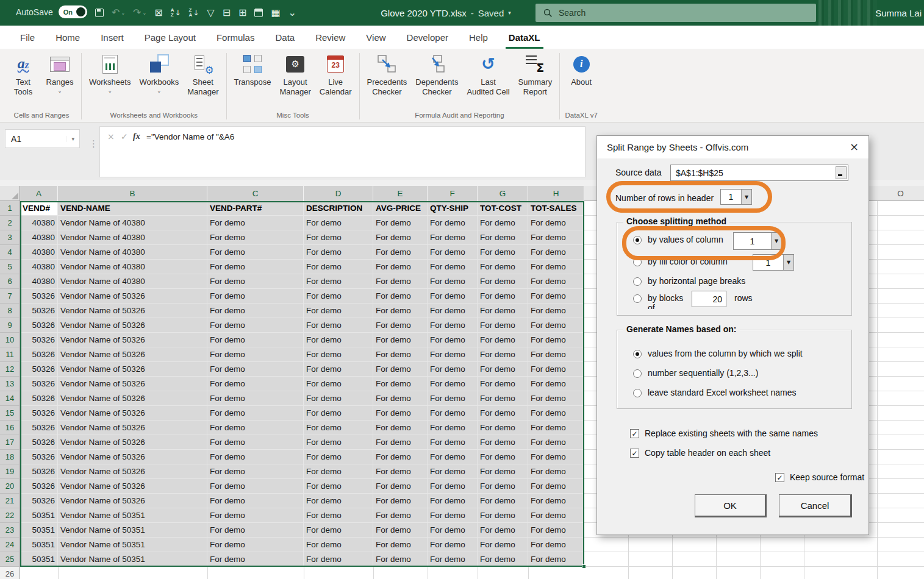 Image resolution: width=924 pixels, height=579 pixels. Describe the element at coordinates (453, 384) in the screenshot. I see `cell-F13: For demo` at that location.